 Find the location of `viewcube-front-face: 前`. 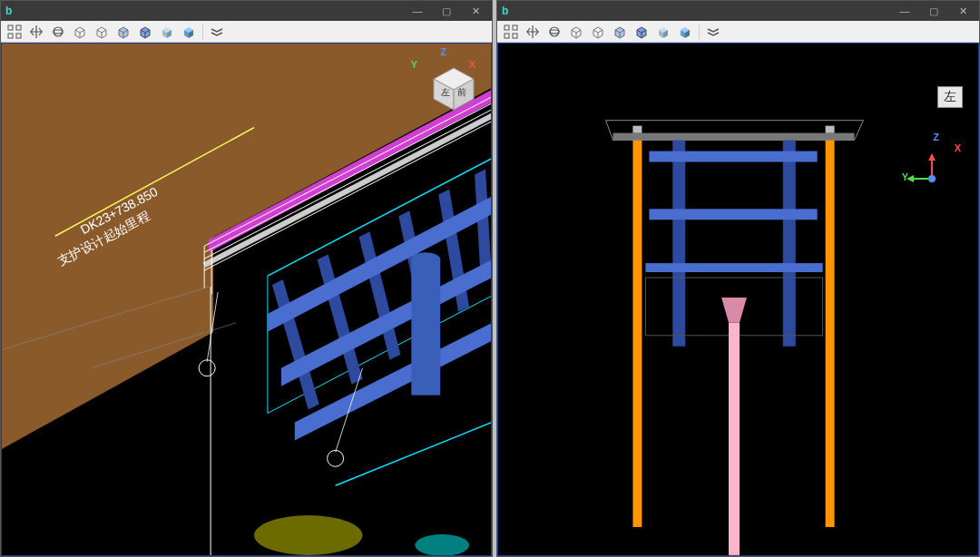

viewcube-front-face: 前 is located at coordinates (462, 93).